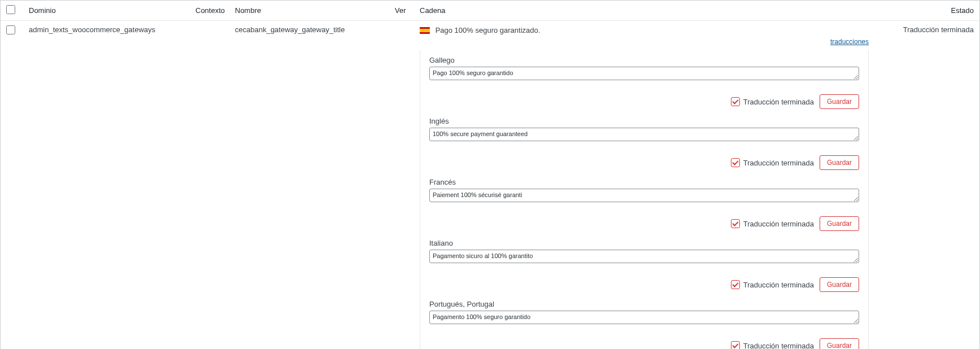  I want to click on header-estado: Estado, so click(926, 10).